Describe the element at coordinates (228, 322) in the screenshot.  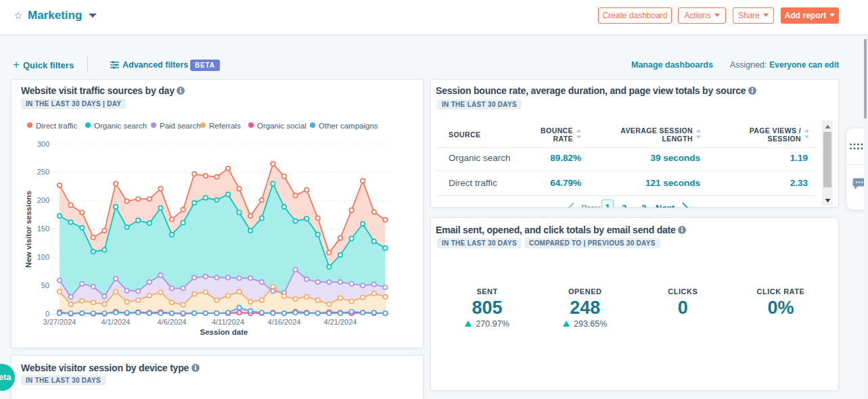
I see `svg-text: 4/11/2024` at that location.